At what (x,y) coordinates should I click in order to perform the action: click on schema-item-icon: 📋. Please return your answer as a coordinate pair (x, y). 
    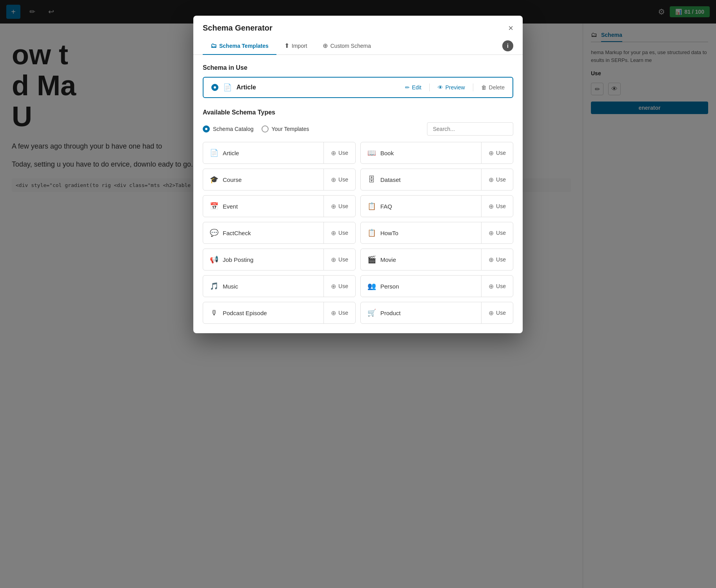
    Looking at the image, I should click on (372, 233).